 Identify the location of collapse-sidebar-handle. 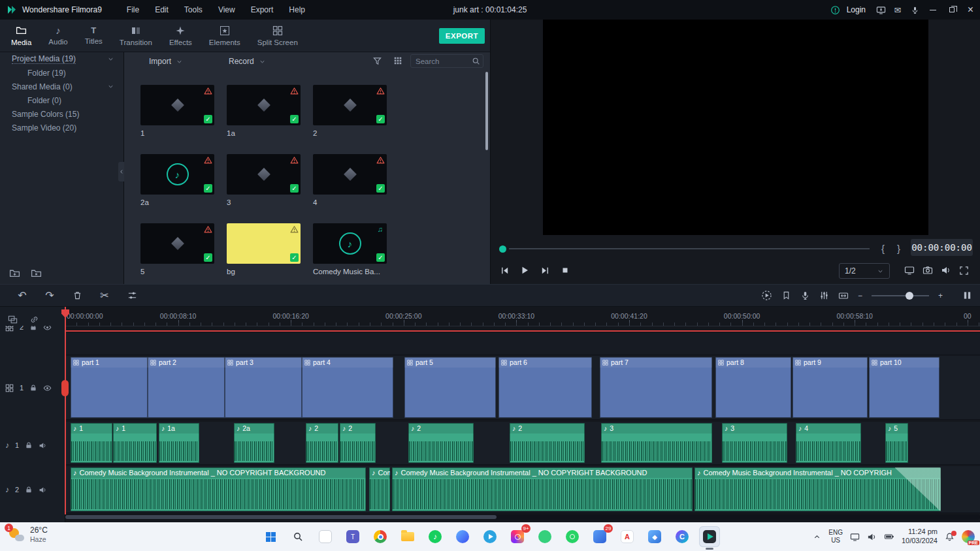
(122, 172).